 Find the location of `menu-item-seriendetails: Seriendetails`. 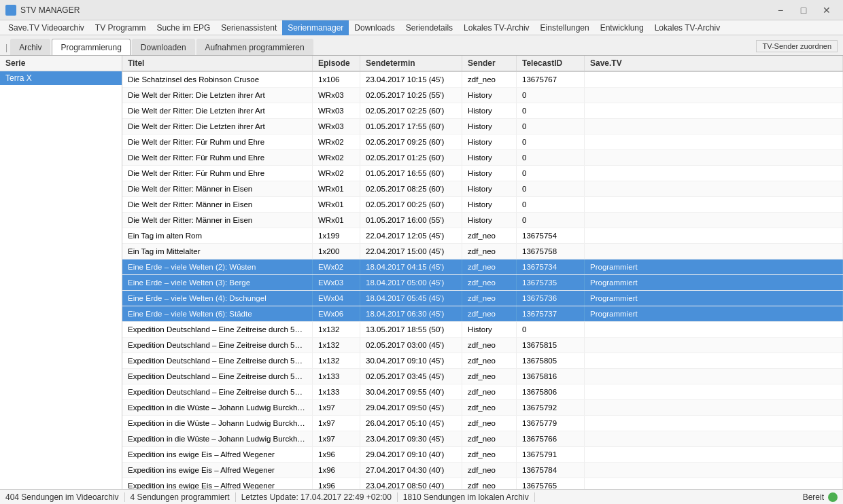

menu-item-seriendetails: Seriendetails is located at coordinates (430, 28).